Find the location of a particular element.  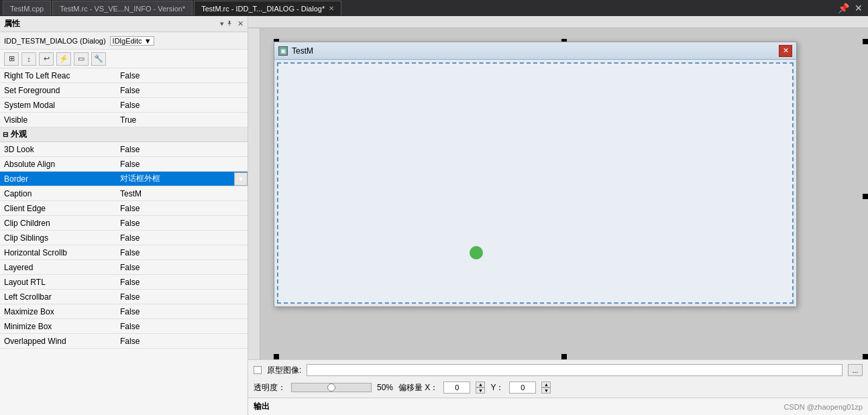

prop-row-minimize-box: Minimize Box False is located at coordinates (123, 327).